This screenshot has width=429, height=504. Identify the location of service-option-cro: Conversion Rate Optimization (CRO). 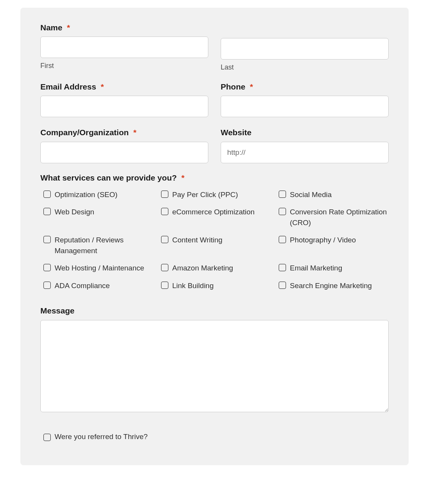
(332, 217).